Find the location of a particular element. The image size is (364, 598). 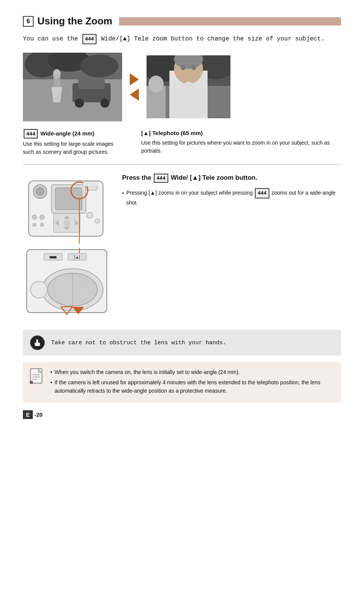

page-number: -20 is located at coordinates (39, 414).